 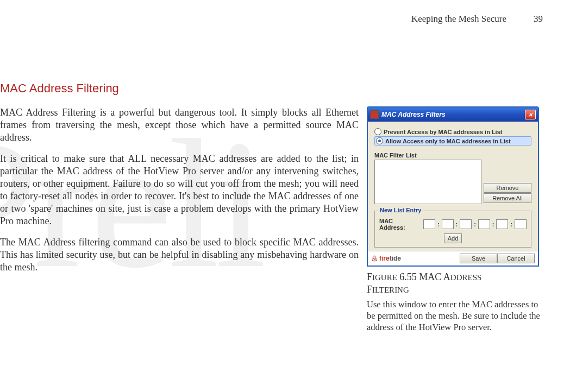 What do you see at coordinates (400, 210) in the screenshot?
I see `fieldset-legend: New List Entry` at bounding box center [400, 210].